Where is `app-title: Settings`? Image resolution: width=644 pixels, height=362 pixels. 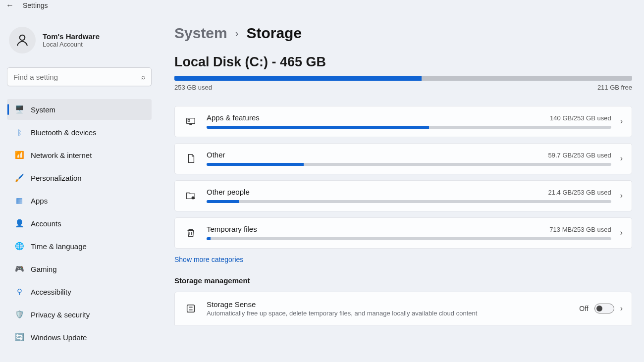
app-title: Settings is located at coordinates (36, 5).